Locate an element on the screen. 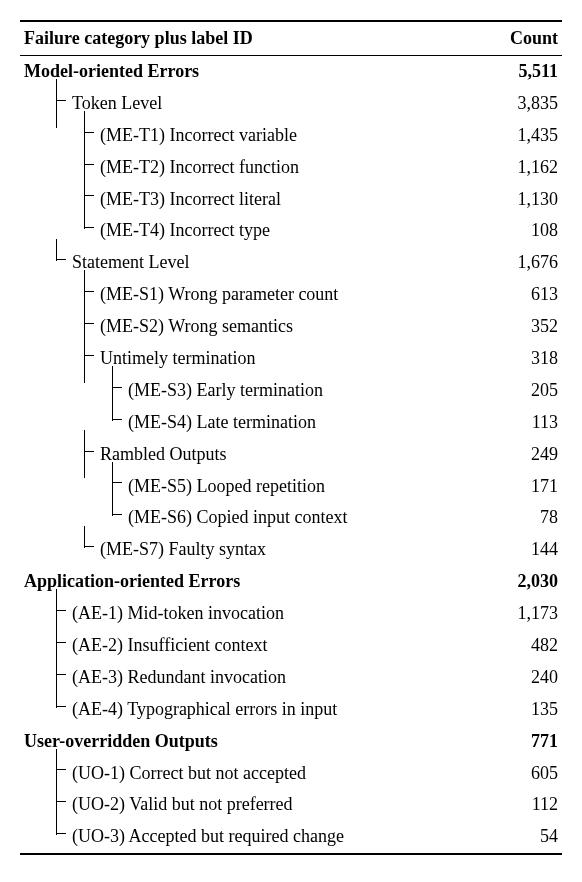  table-row: Application-oriented Errors2,030 is located at coordinates (291, 582).